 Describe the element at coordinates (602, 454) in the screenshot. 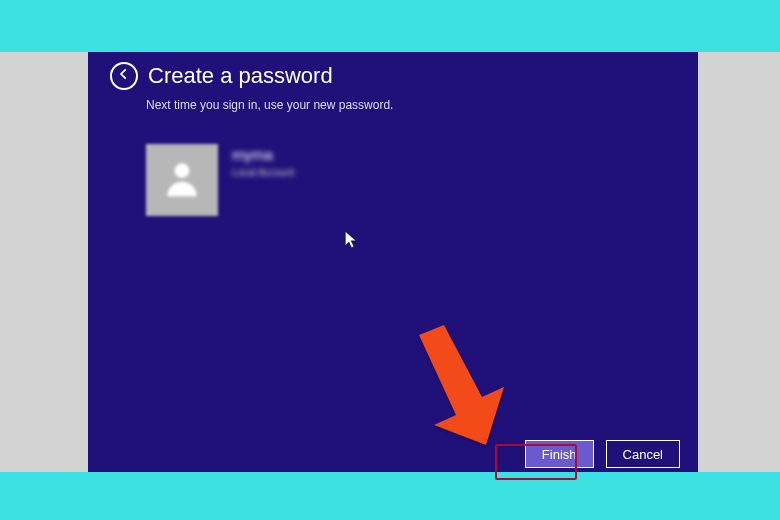

I see `button-row: Finish Cancel` at that location.